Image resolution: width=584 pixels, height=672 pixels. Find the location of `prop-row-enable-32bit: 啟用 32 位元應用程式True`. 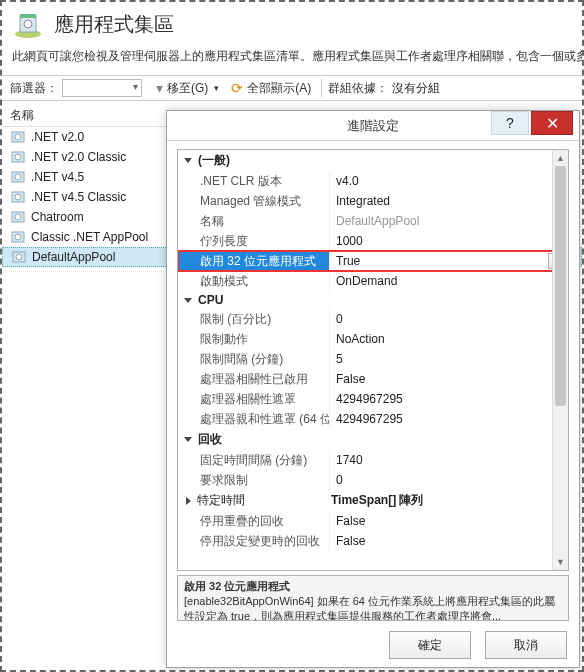

prop-row-enable-32bit: 啟用 32 位元應用程式True is located at coordinates (373, 261).